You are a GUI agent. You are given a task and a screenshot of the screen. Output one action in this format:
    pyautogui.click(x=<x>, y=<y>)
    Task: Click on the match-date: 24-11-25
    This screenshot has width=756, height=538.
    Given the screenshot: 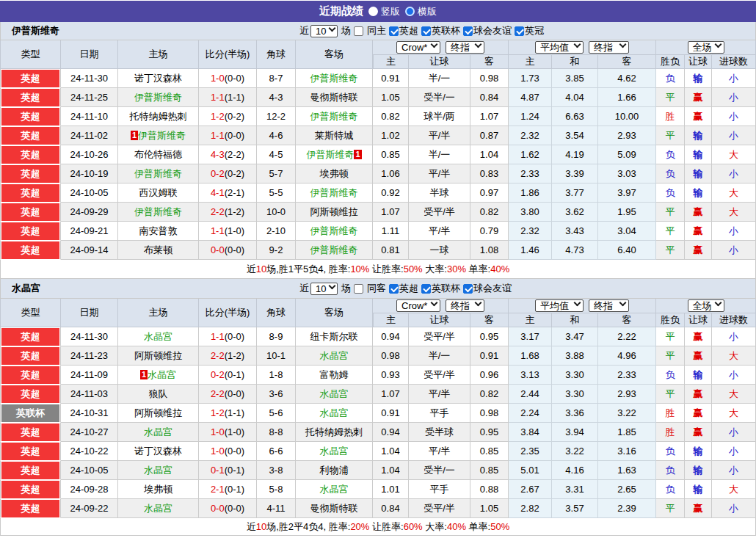 What is the action you would take?
    pyautogui.click(x=90, y=98)
    